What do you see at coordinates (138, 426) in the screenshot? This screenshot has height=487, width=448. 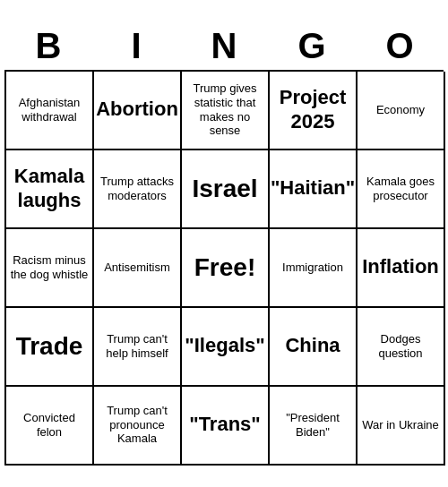 I see `bingo-cell-21: Trump can't pronounce Kamala` at bounding box center [138, 426].